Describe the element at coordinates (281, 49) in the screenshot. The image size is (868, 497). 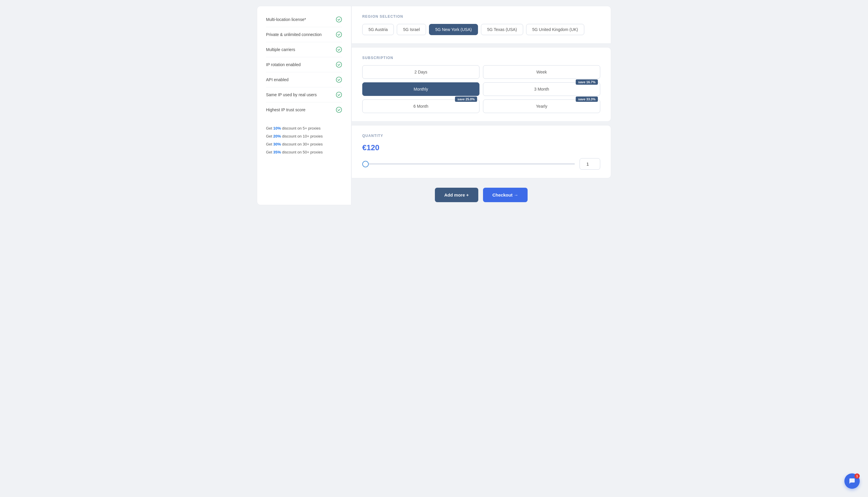
I see `feature-label: Multiple carriers` at that location.